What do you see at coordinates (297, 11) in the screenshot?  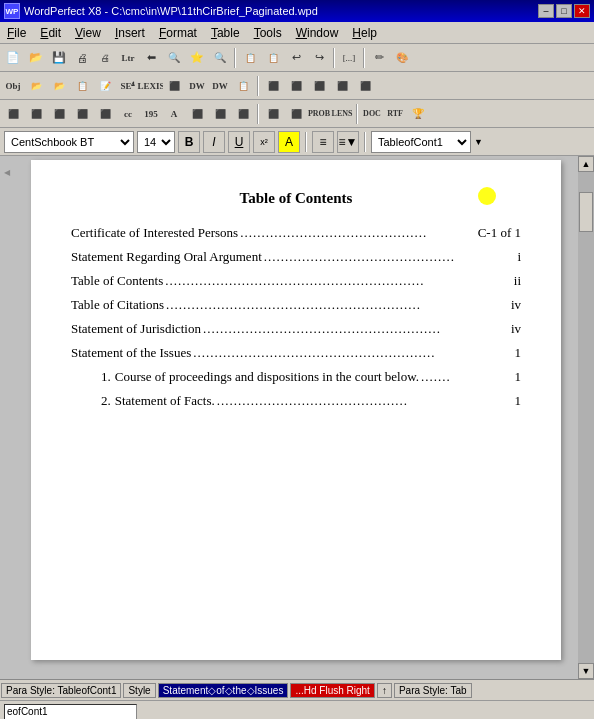 I see `title-bar: WP WordPerfect X8 - C:\cmc\in\WP\11thCir…` at bounding box center [297, 11].